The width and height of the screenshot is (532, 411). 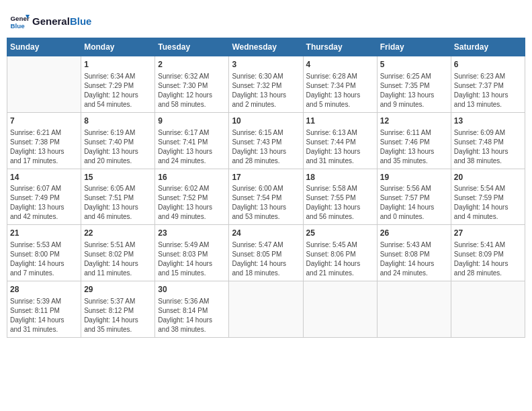 What do you see at coordinates (44, 147) in the screenshot?
I see `day-info: Sunrise: 6:21 AM Sunset: 7:38 PM Dayligh…` at bounding box center [44, 147].